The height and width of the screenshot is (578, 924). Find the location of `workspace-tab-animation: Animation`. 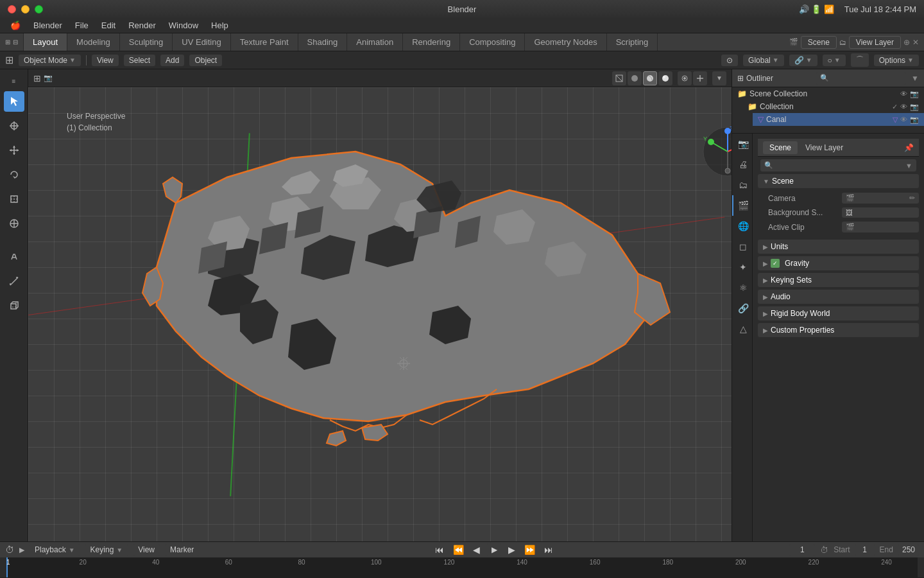

workspace-tab-animation: Animation is located at coordinates (375, 42).